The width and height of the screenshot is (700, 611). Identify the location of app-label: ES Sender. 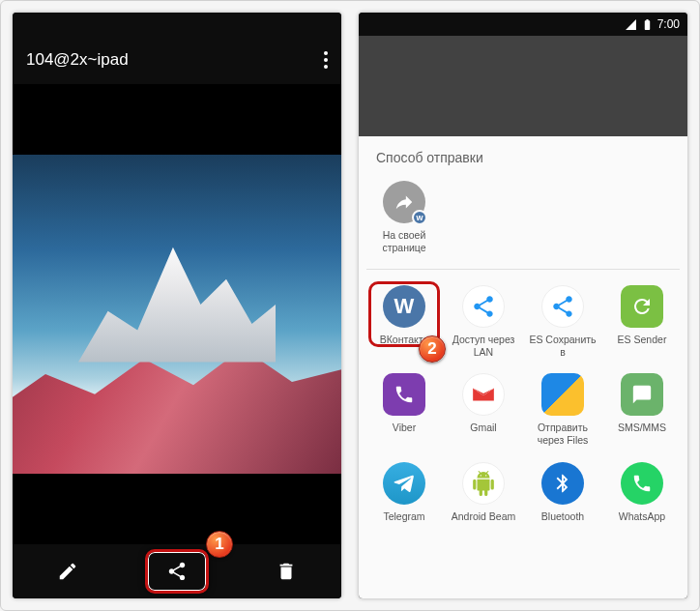
(642, 340).